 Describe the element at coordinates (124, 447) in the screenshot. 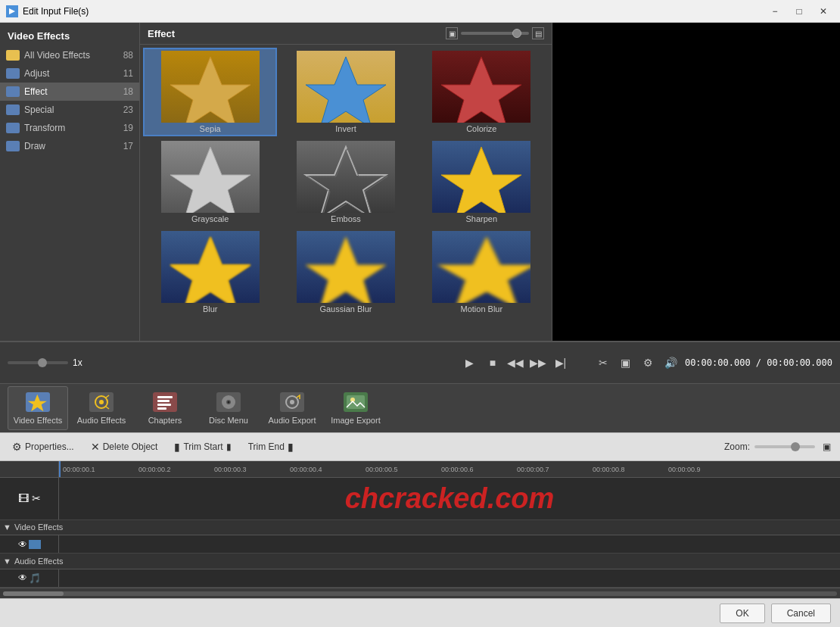

I see `delete-button: ✕ Delete Object` at that location.